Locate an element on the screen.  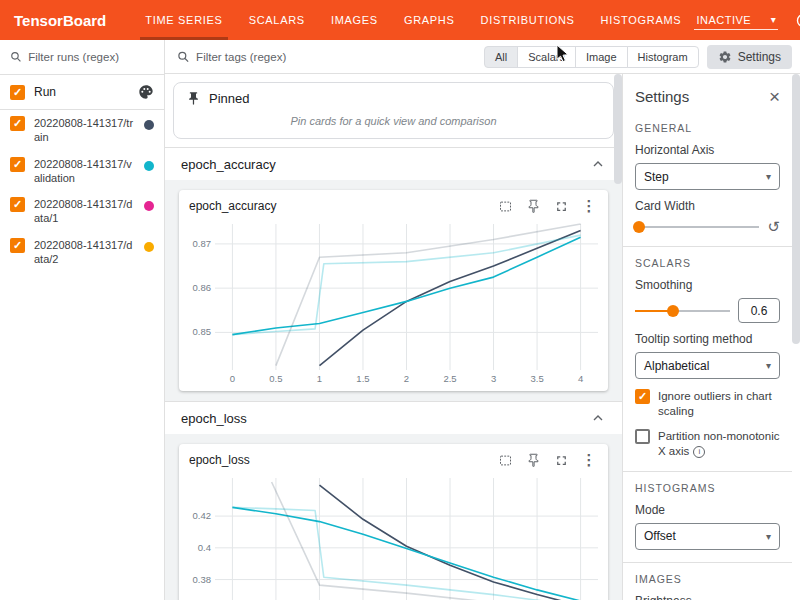
run-label: 20220808-141317/data/2 is located at coordinates (84, 252).